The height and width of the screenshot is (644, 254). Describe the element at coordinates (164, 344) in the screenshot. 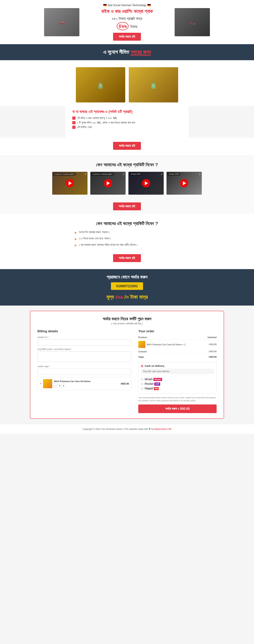

I see `order-item-name-text: MAX Premium Car Care Kit Demo` at that location.